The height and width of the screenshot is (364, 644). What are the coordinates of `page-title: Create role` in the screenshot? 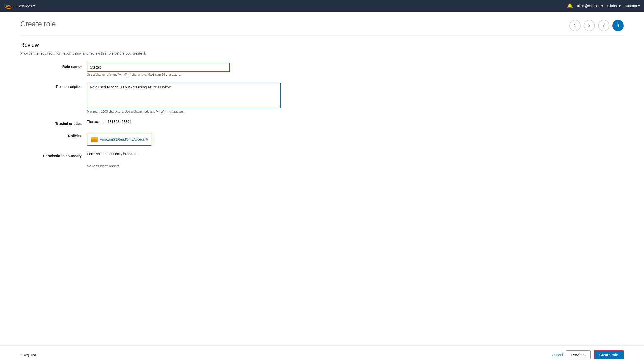 It's located at (38, 24).